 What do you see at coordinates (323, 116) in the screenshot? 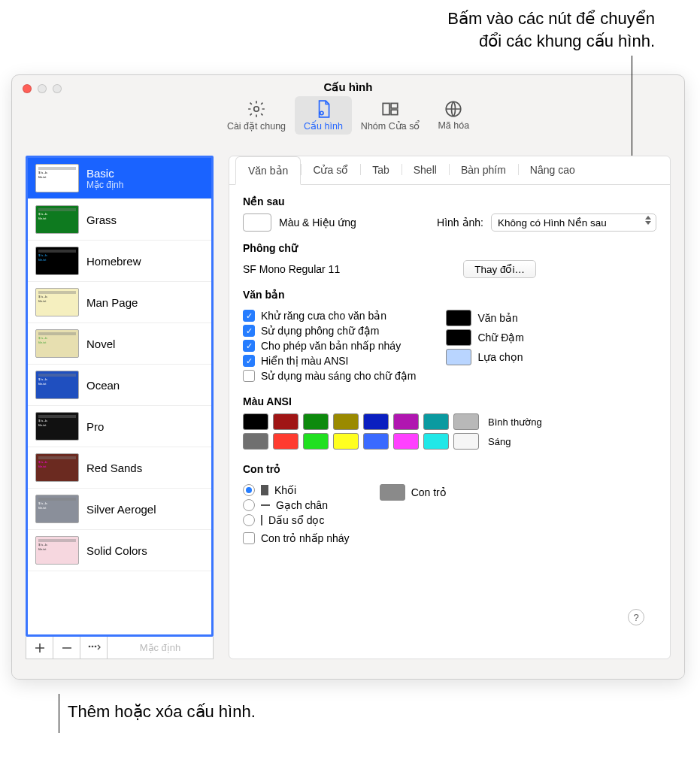
I see `toolbar-profiles: Cấu hình` at bounding box center [323, 116].